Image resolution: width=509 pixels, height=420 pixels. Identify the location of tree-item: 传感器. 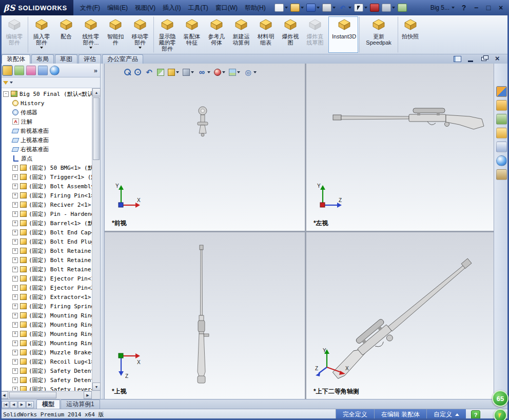
(46, 112).